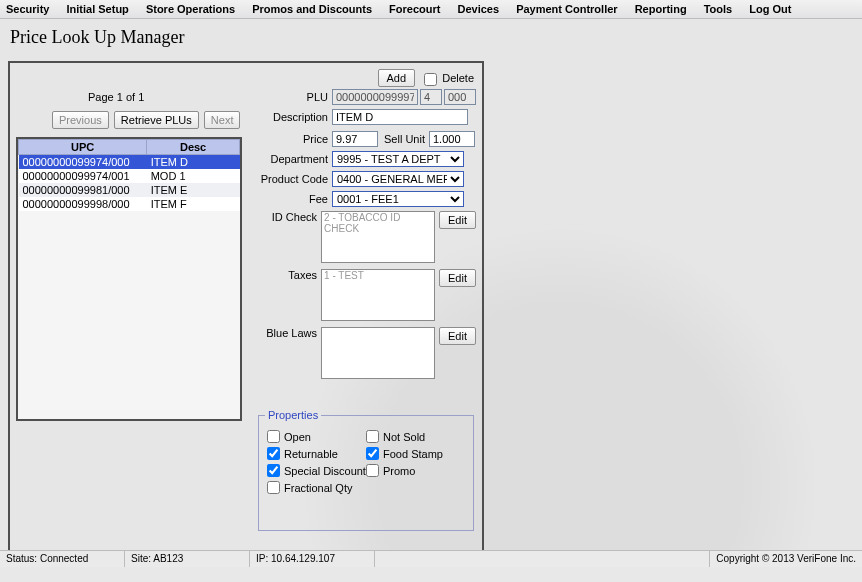  Describe the element at coordinates (431, 10) in the screenshot. I see `menu-bar: Security Initial Setup Store Operations …` at that location.